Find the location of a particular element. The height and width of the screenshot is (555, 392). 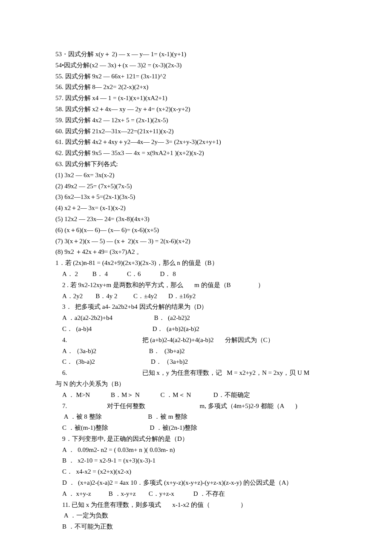

text-line: 53・因式分解 x(y＋ 2) — x — y— 1= (x-1)(y+1) is located at coordinates (197, 55).